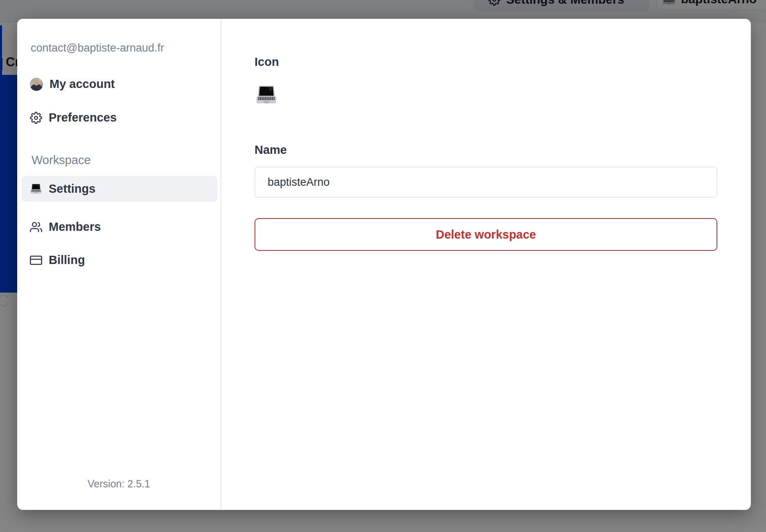 Image resolution: width=766 pixels, height=532 pixels. Describe the element at coordinates (72, 189) in the screenshot. I see `sidebar-item-label: Settings` at that location.